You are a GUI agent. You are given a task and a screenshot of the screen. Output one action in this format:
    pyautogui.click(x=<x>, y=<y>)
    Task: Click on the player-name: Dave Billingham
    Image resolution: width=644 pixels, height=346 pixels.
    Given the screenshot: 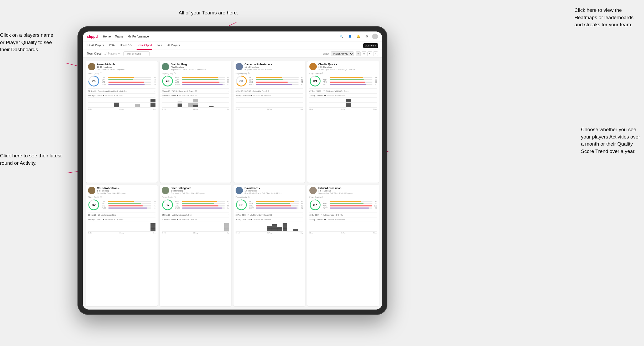 What is the action you would take?
    pyautogui.click(x=200, y=188)
    